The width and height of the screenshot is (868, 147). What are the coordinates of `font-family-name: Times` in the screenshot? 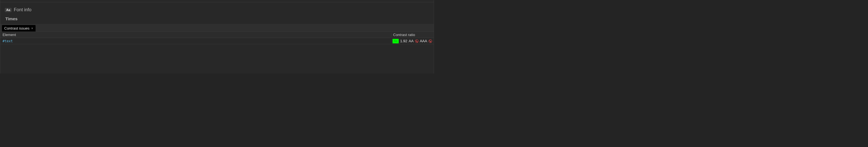 It's located at (217, 19).